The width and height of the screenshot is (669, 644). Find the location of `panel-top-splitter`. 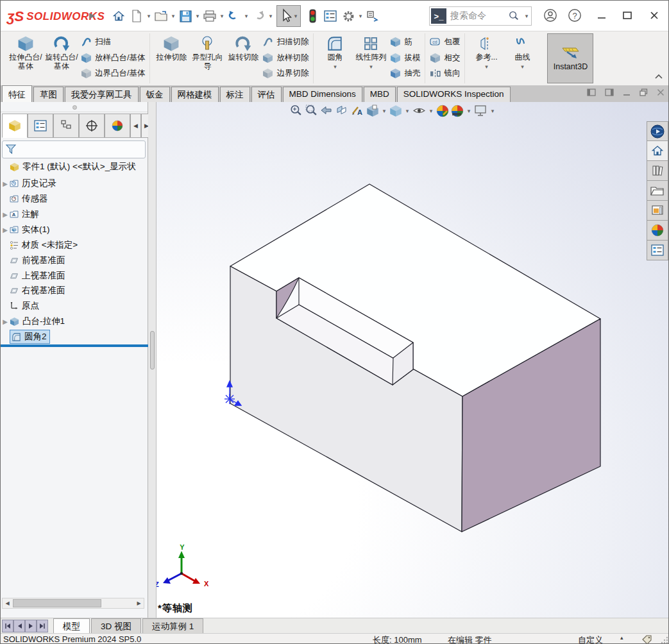

panel-top-splitter is located at coordinates (74, 107).